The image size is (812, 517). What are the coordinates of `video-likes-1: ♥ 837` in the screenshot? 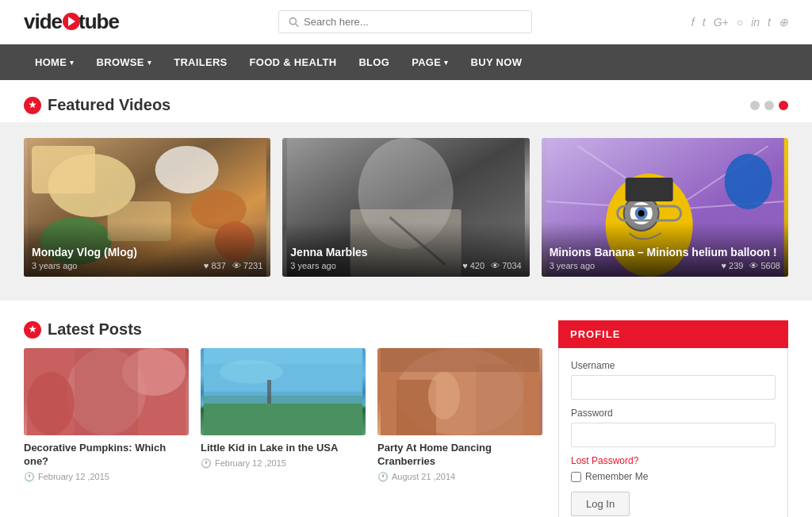 It's located at (215, 266).